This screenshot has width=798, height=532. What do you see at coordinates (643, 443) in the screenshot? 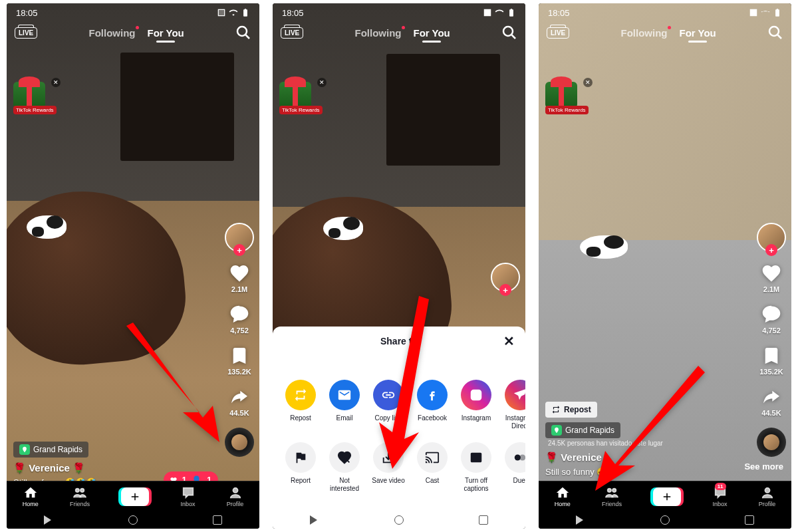
I see `location-subtitle: 24.5K personas han visitado este lugar` at bounding box center [643, 443].